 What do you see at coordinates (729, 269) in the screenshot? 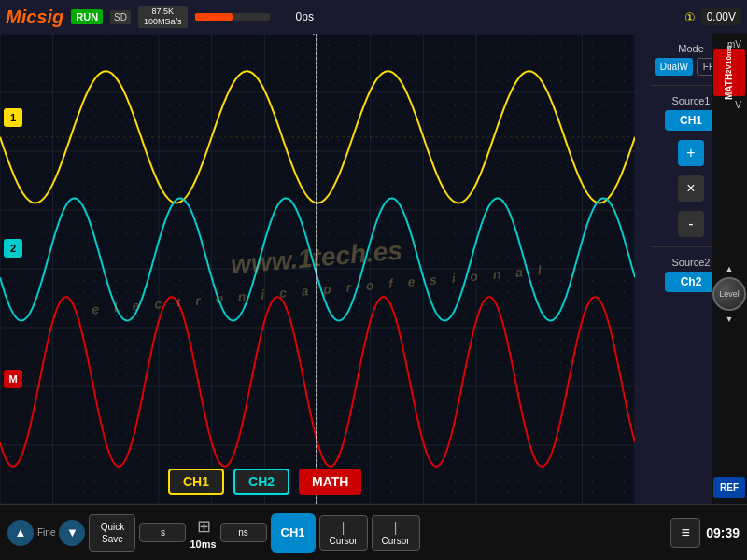
I see `right-side-panel: mV MATH 2V 10ms V ▲ Level ▼ REF` at bounding box center [729, 269].